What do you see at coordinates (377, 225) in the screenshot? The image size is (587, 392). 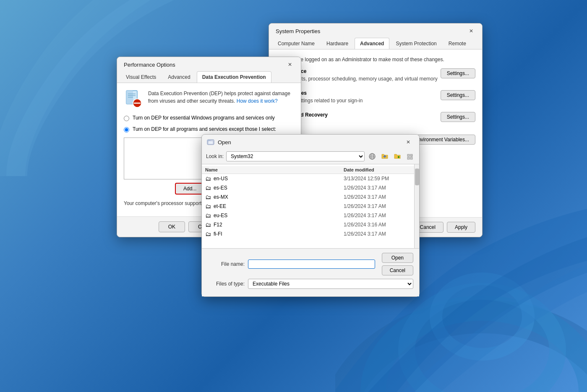 I see `file-date-cell: 1/26/2024 3:16 AM` at bounding box center [377, 225].